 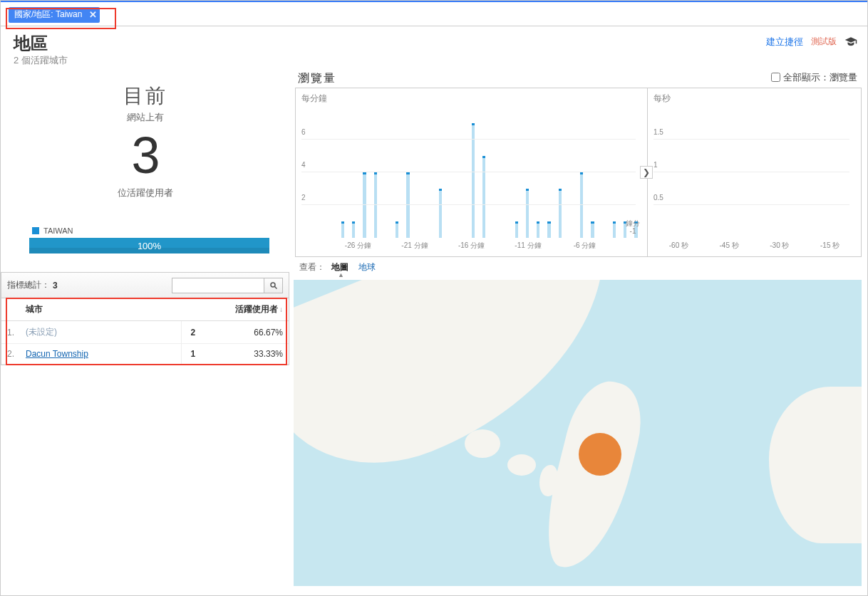 What do you see at coordinates (274, 286) in the screenshot?
I see `search-button` at bounding box center [274, 286].